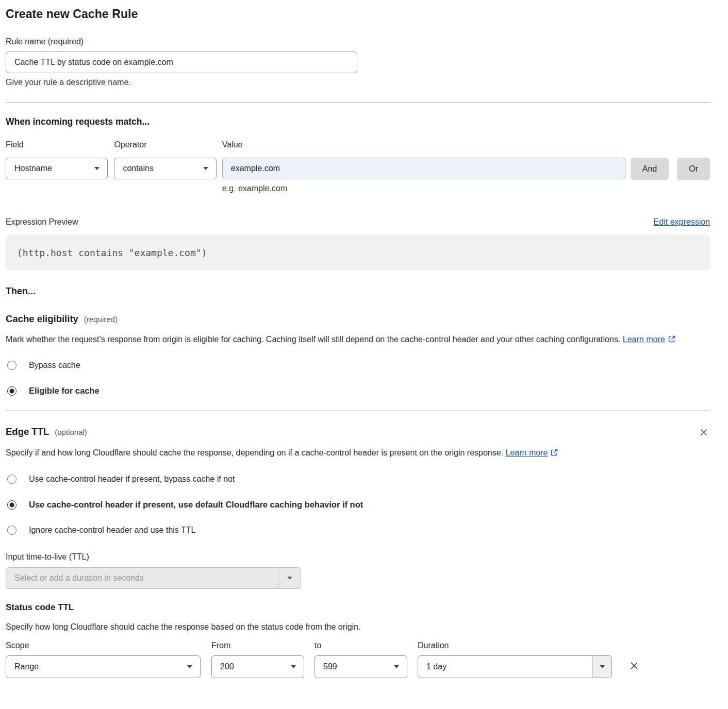  What do you see at coordinates (650, 169) in the screenshot?
I see `and-button: And` at bounding box center [650, 169].